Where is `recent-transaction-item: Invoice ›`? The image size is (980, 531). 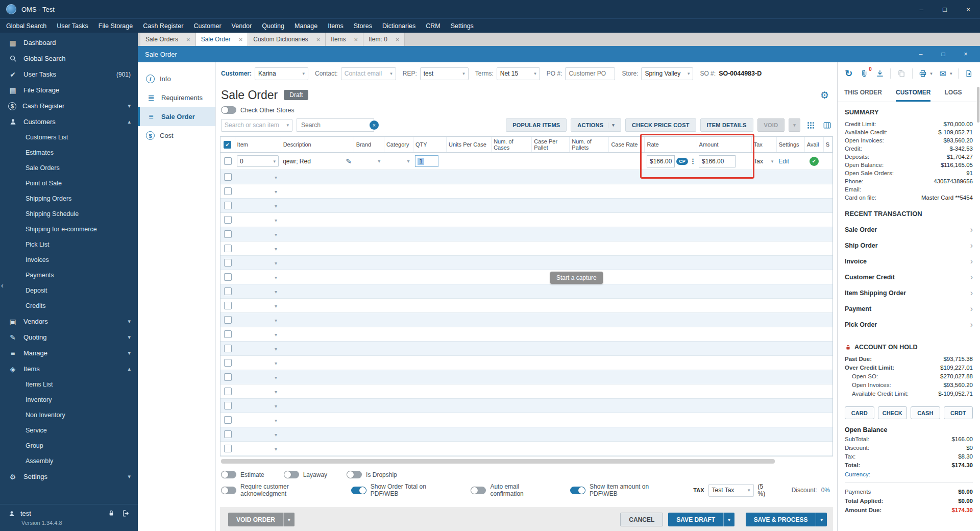 recent-transaction-item: Invoice › is located at coordinates (909, 261).